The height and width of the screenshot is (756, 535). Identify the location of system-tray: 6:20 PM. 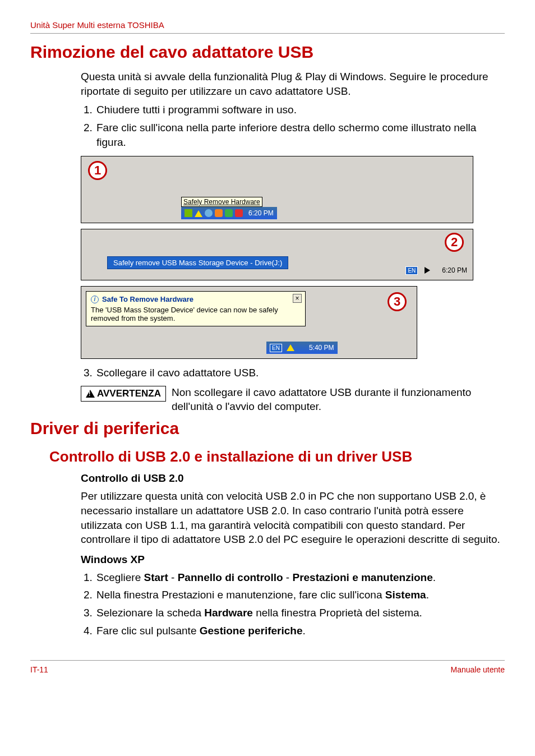
(229, 213).